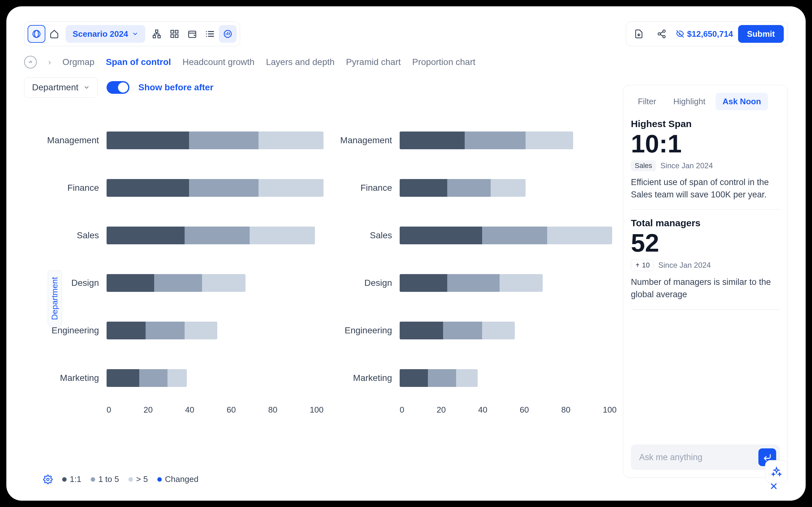  What do you see at coordinates (680, 34) in the screenshot?
I see `eye-off-icon` at bounding box center [680, 34].